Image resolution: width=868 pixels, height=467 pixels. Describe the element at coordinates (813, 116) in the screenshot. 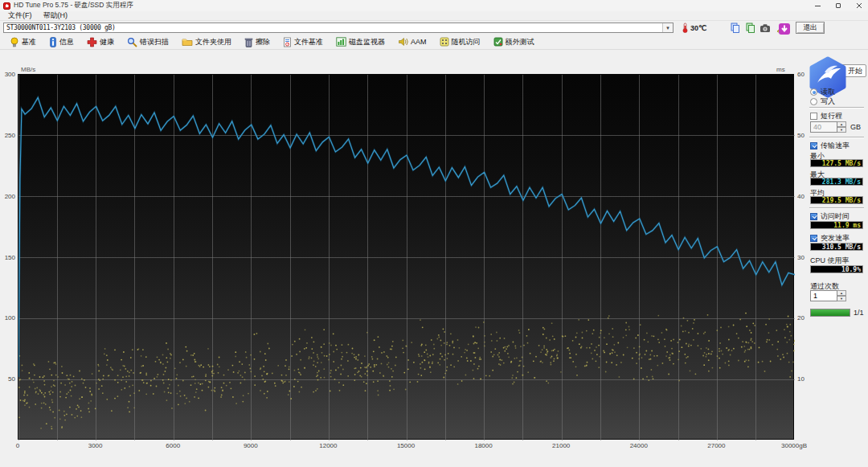

I see `checkbox-unchecked-icon` at that location.